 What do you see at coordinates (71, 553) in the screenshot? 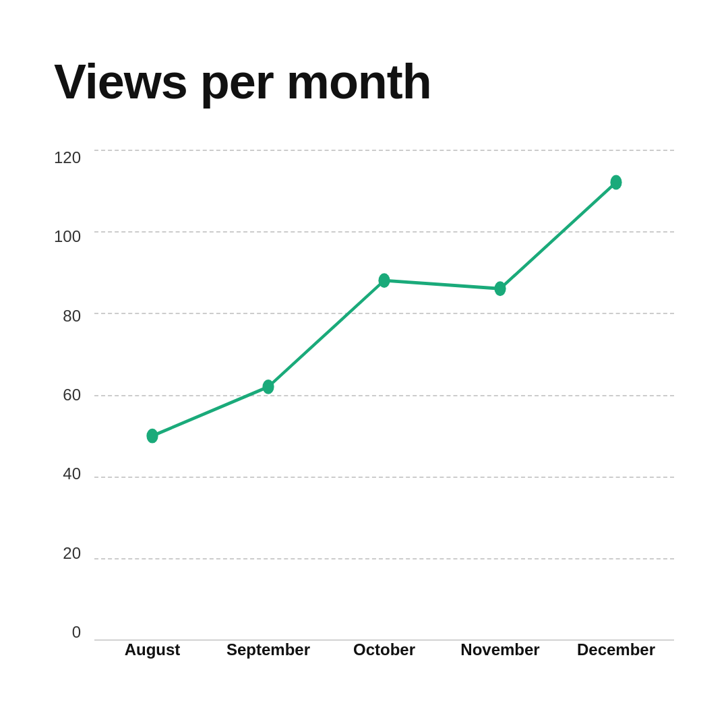
I see `y-label-20: 20` at bounding box center [71, 553].